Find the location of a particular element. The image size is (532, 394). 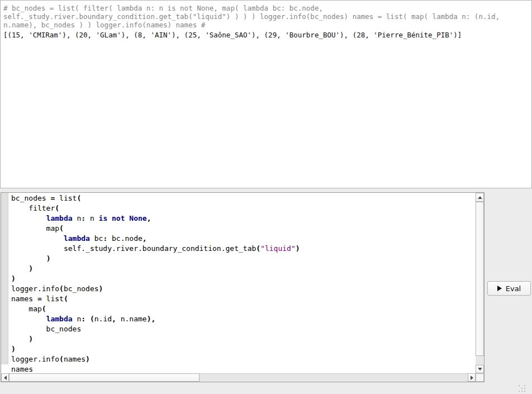

left-arrow-icon is located at coordinates (6, 378).